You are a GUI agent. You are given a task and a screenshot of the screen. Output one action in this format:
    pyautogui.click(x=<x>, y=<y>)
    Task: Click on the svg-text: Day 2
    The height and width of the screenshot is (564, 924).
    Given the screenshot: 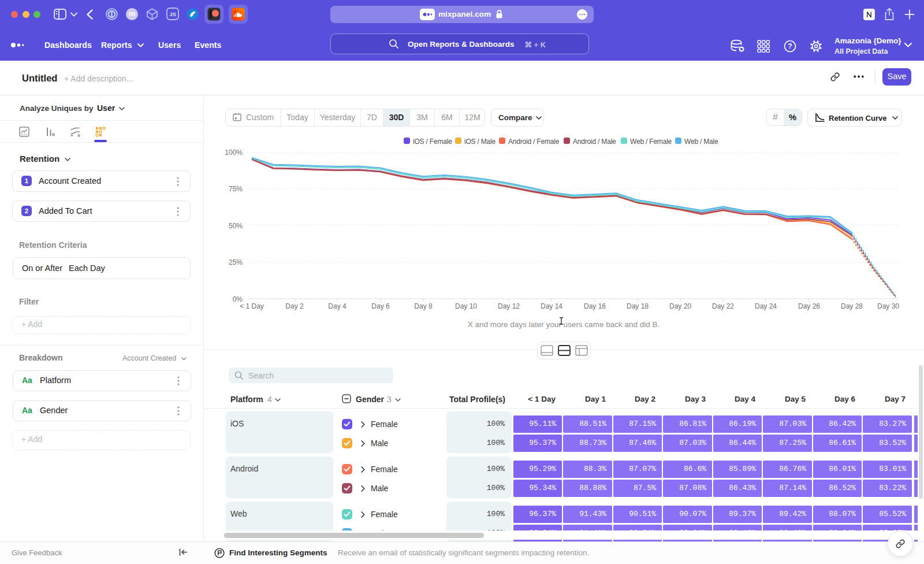 What is the action you would take?
    pyautogui.click(x=295, y=306)
    